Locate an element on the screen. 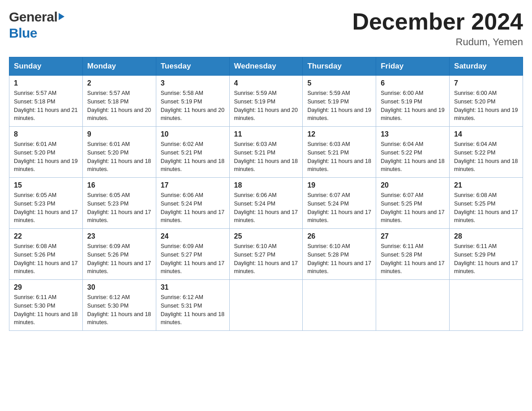 The image size is (532, 411). calendar-cell: 1 Sunrise: 5:57 AMSunset: 5:18 PMDayligh… is located at coordinates (46, 101).